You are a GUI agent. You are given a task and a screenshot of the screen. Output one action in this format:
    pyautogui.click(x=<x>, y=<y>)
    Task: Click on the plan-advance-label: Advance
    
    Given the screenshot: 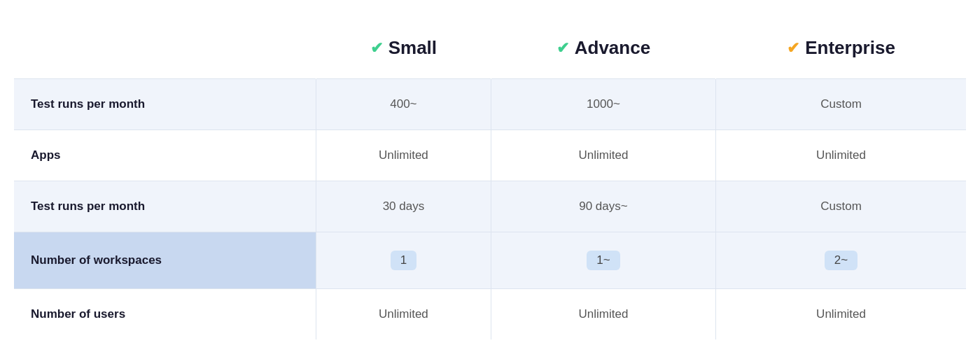 What is the action you would take?
    pyautogui.click(x=612, y=48)
    